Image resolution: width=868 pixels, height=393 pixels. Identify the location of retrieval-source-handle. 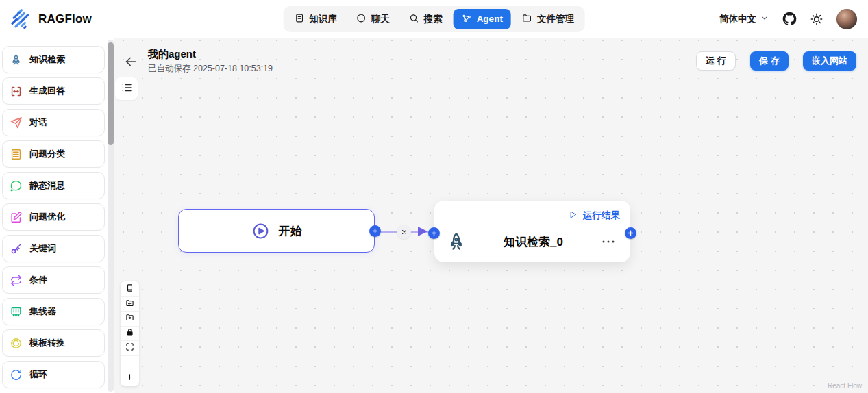
(630, 233).